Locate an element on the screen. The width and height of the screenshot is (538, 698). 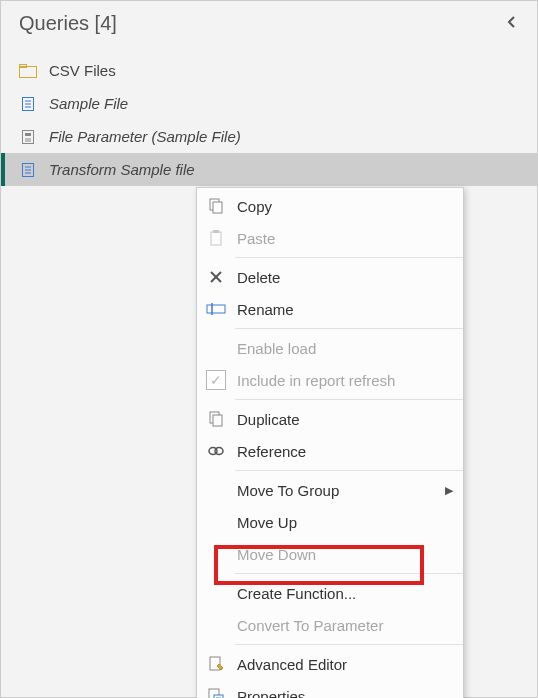
menu-label: Properties... is located at coordinates (345, 694).